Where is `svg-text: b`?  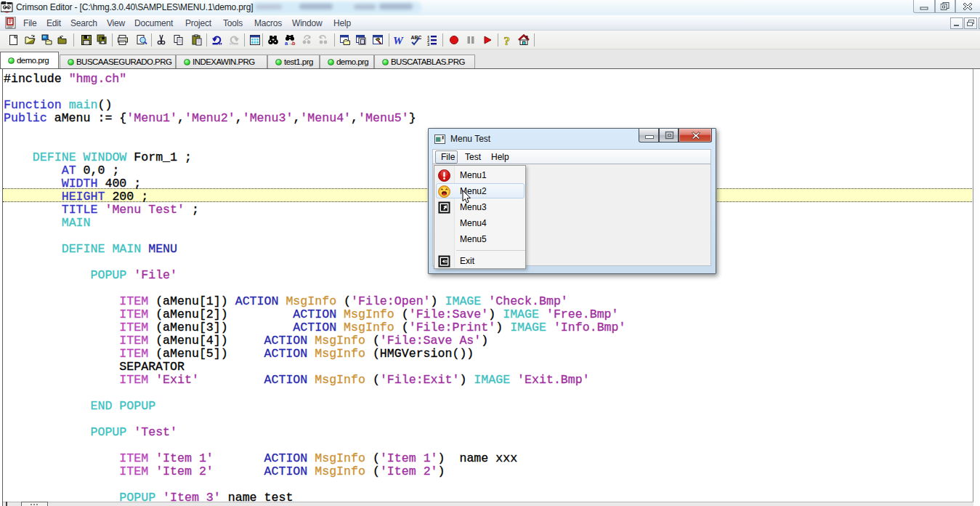
svg-text: b is located at coordinates (293, 44).